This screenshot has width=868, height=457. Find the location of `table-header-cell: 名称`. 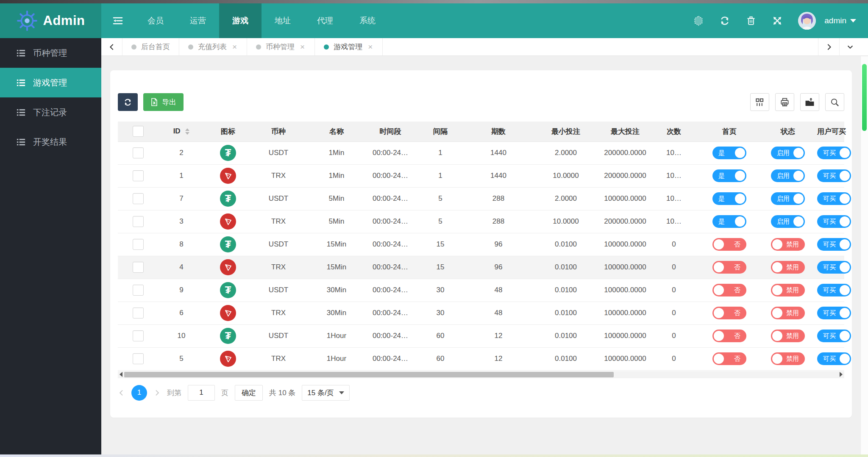

table-header-cell: 名称 is located at coordinates (337, 131).